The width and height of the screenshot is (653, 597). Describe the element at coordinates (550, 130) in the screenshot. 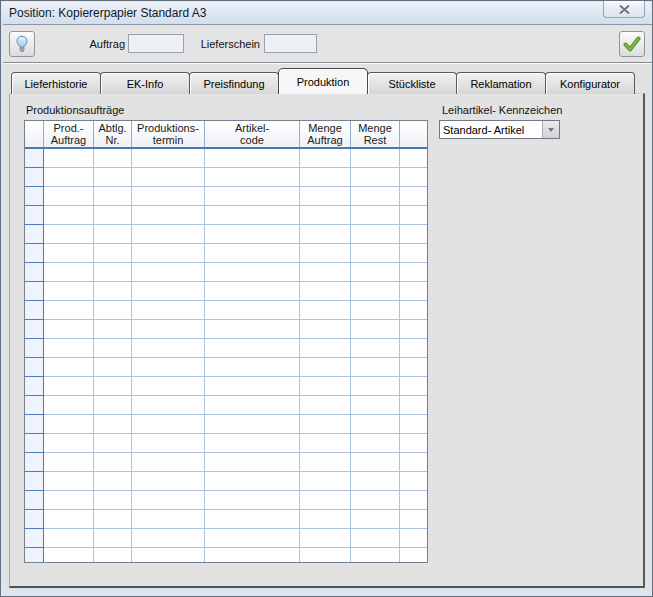

I see `dropdown-arrow-button` at that location.